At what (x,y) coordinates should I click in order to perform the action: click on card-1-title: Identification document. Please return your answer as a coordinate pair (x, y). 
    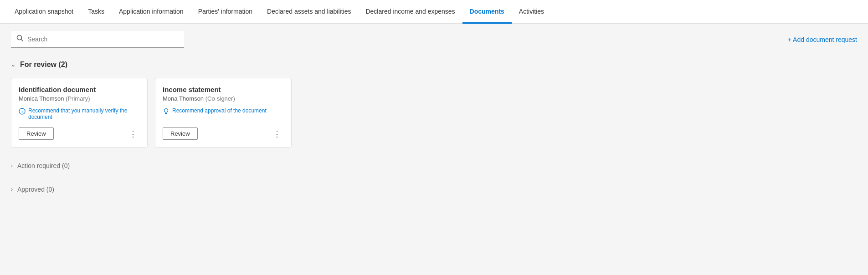
    Looking at the image, I should click on (79, 89).